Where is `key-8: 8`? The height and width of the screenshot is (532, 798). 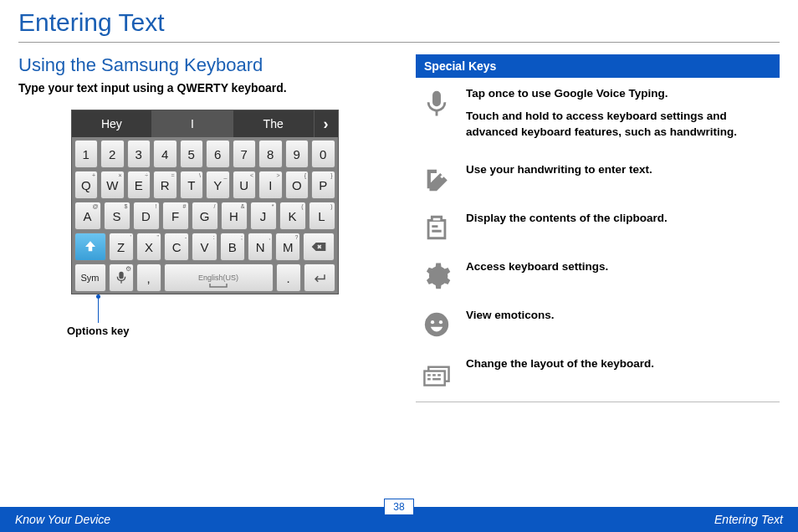
key-8: 8 is located at coordinates (271, 154).